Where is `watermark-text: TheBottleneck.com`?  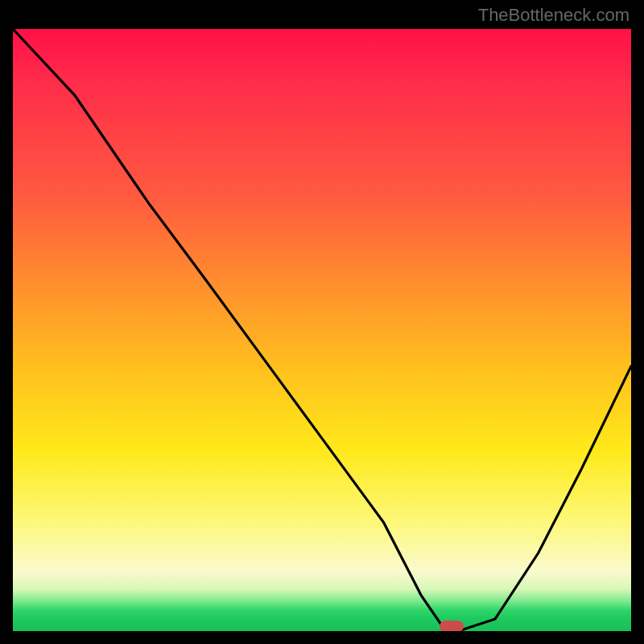 watermark-text: TheBottleneck.com is located at coordinates (554, 15).